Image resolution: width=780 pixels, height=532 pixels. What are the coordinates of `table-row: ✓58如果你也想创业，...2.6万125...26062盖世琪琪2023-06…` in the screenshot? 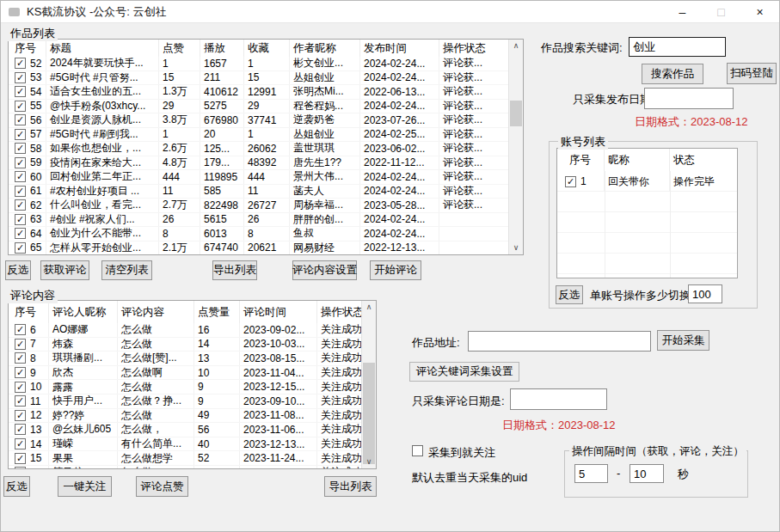 It's located at (258, 150).